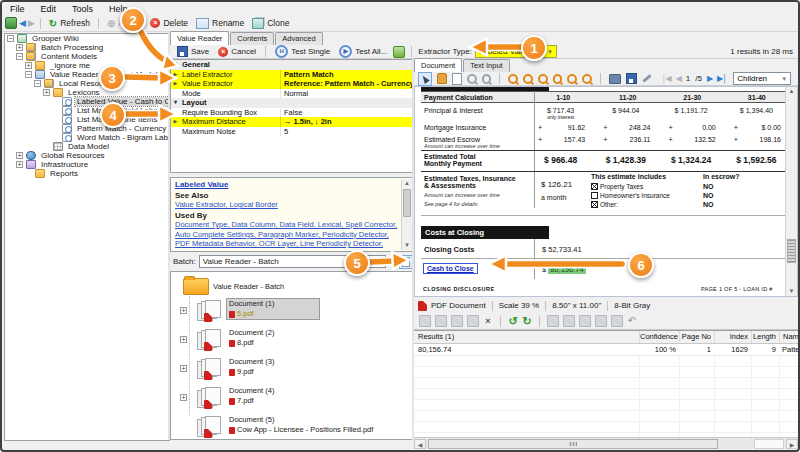  I want to click on batch-document-4: Document (4)7.pdf, so click(291, 399).